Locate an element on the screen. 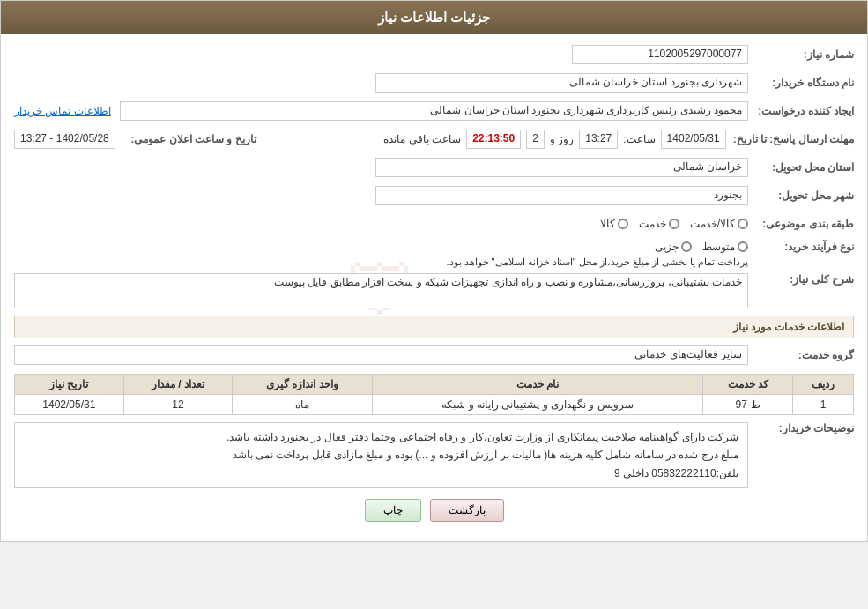  process-option-medium: متوسط is located at coordinates (725, 247).